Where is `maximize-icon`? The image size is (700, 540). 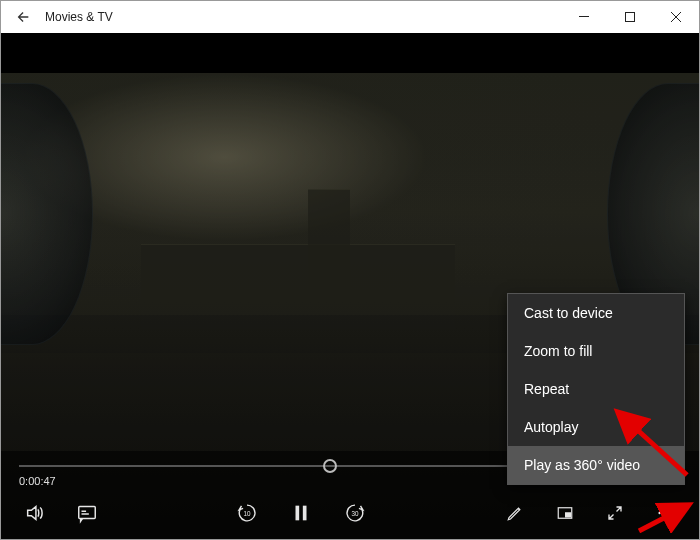
maximize-icon is located at coordinates (630, 17).